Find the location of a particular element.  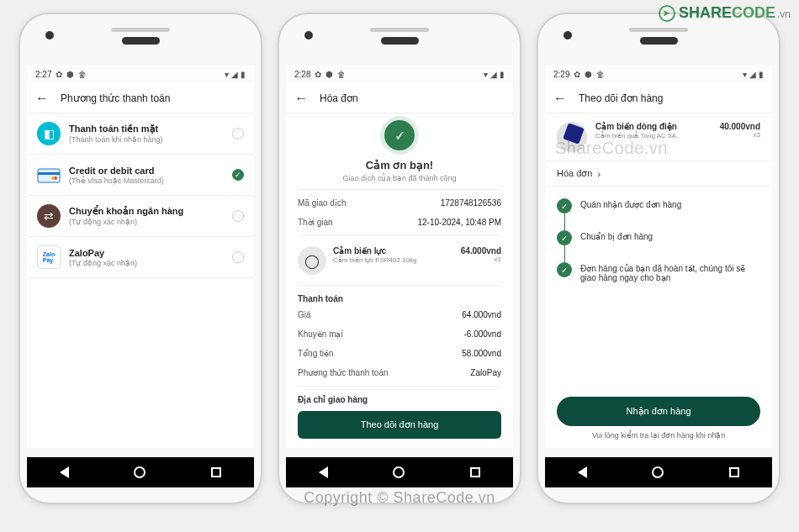

status-bar: 2:28✿⬢🗑 ▾◢▮ is located at coordinates (400, 74).